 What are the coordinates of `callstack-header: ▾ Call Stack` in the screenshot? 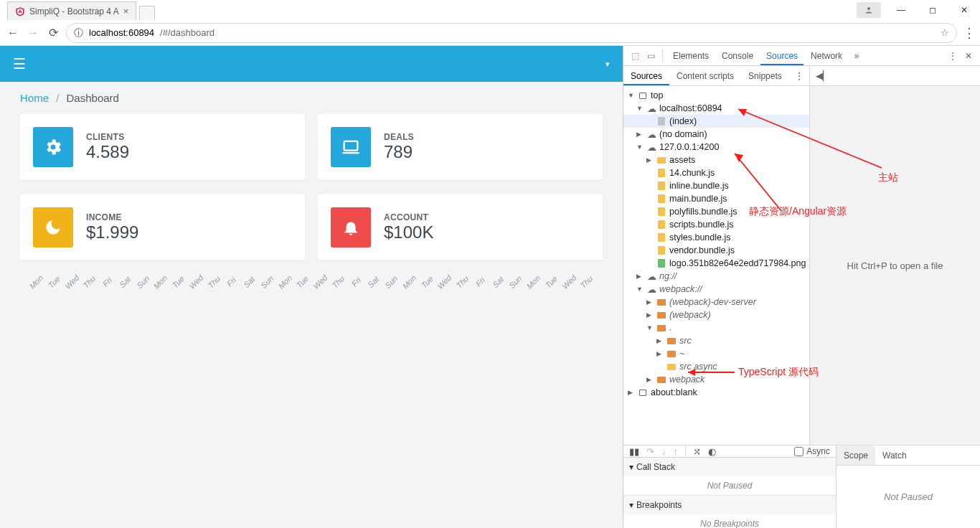 It's located at (730, 467).